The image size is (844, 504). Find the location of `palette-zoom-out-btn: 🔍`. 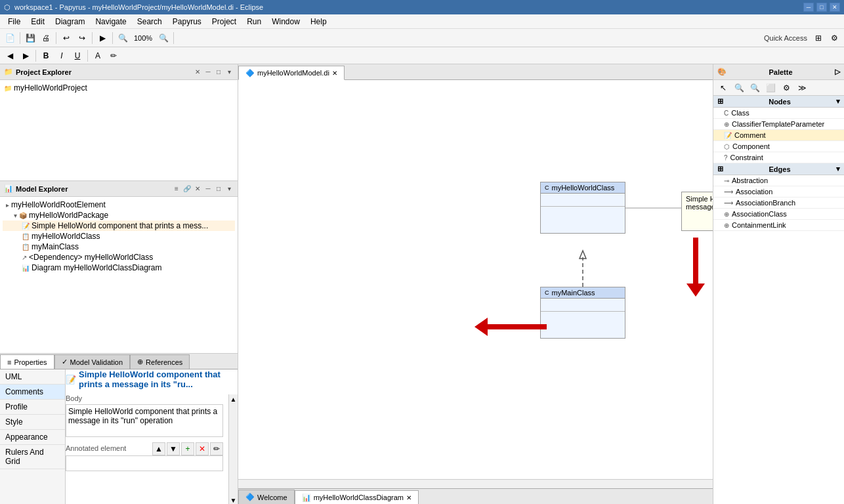

palette-zoom-out-btn: 🔍 is located at coordinates (755, 88).